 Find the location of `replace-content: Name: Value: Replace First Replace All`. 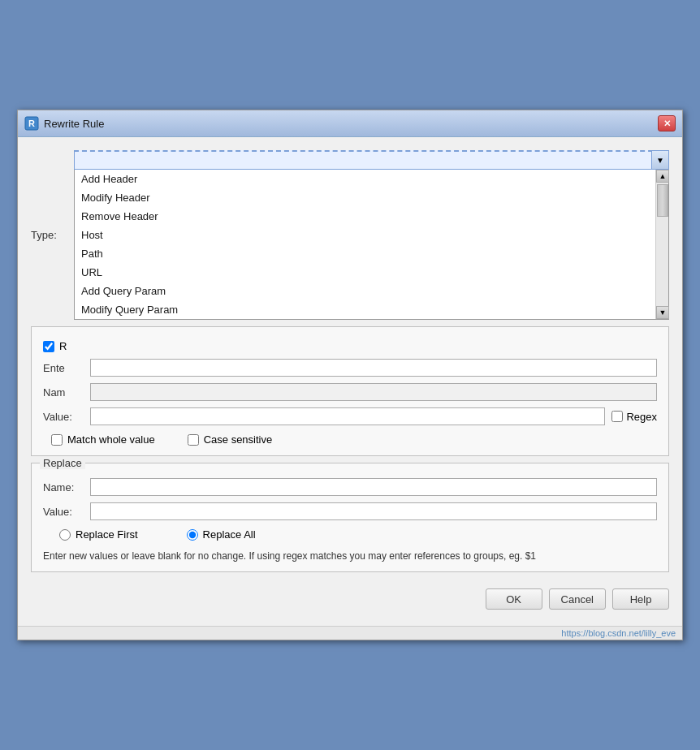

replace-content: Name: Value: Replace First Replace All is located at coordinates (350, 519).